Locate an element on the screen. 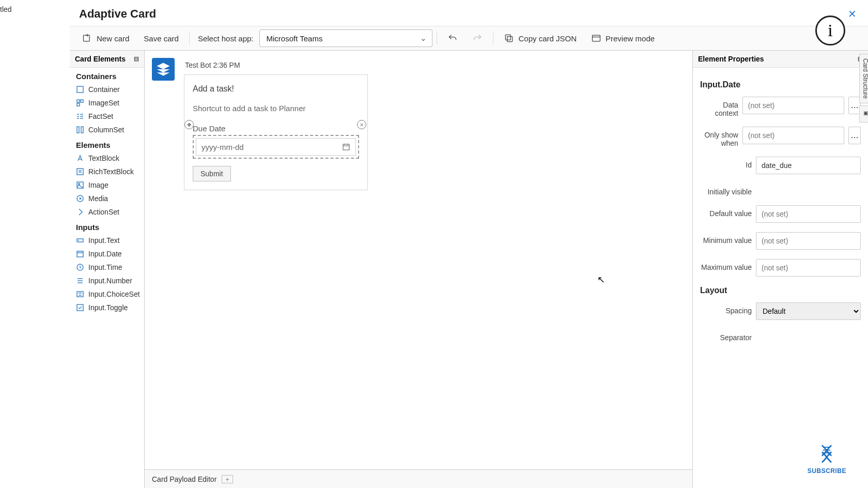 This screenshot has height=488, width=868. preview-mode-button: Preview mode is located at coordinates (623, 38).